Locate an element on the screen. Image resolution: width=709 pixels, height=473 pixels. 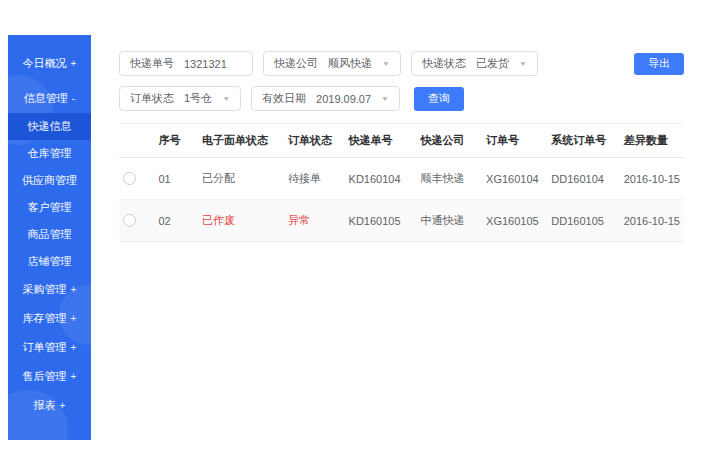
filter-row-1: 快递单号 快递公司 顺风快递 ▼ 快递状态 已发货 ▼ 导出 is located at coordinates (402, 64).